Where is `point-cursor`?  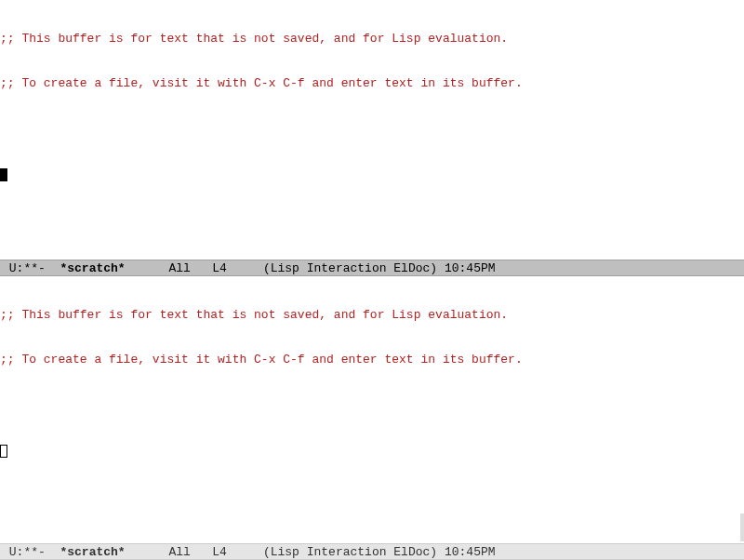
point-cursor is located at coordinates (4, 175).